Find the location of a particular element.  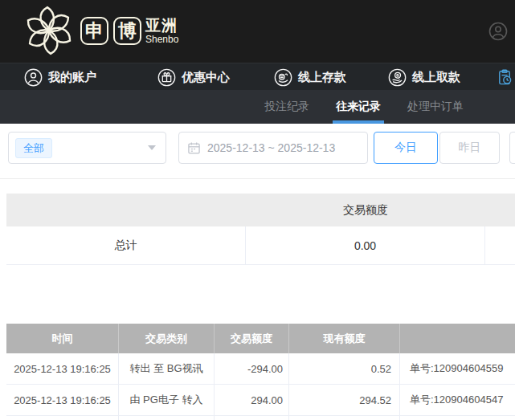

summary-total-row: 总计 0.00 is located at coordinates (260, 246).